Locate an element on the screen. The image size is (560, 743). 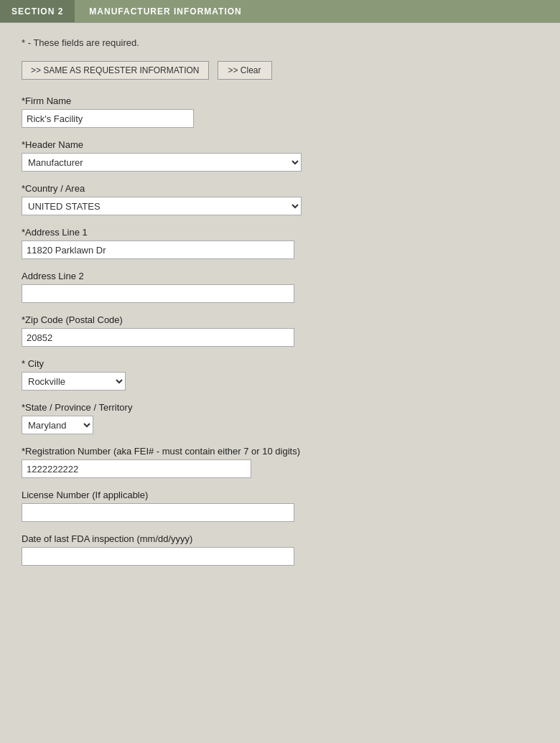
country-area-select: UNITED STATES CANADA MEXICO OTHER is located at coordinates (162, 206).